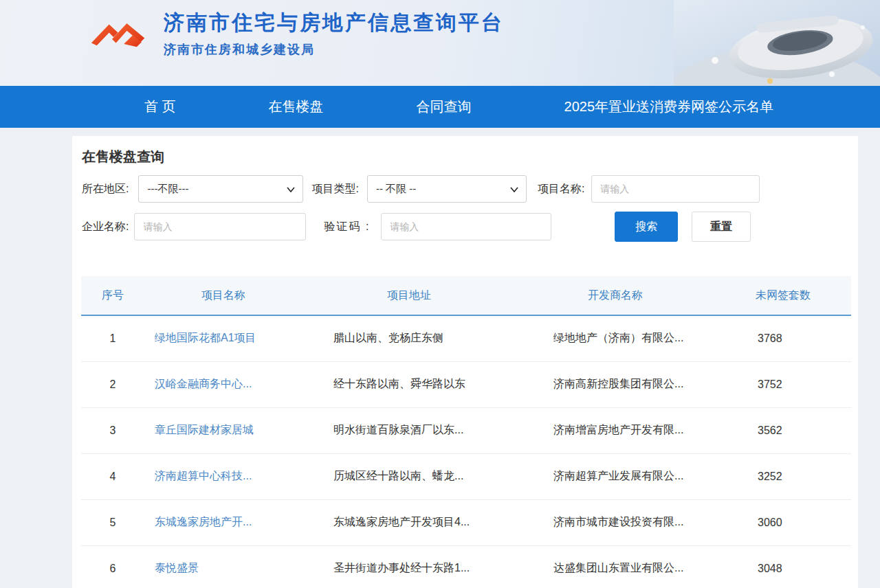  I want to click on table-row: 2 汉峪金融商务中心... 经十东路以南、舜华路以东 济南高新控股集团有限公..…, so click(466, 385).